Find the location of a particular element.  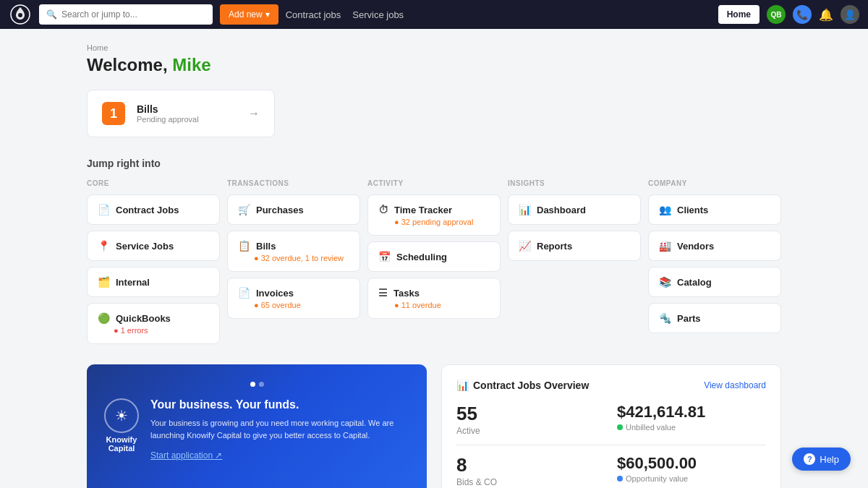

promo-body: Your business is growing and you need mo… is located at coordinates (280, 429).